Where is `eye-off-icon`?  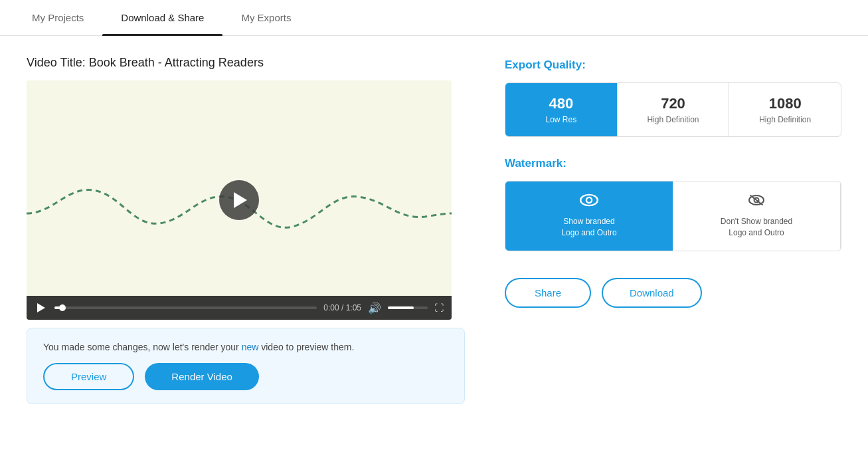
eye-off-icon is located at coordinates (756, 202).